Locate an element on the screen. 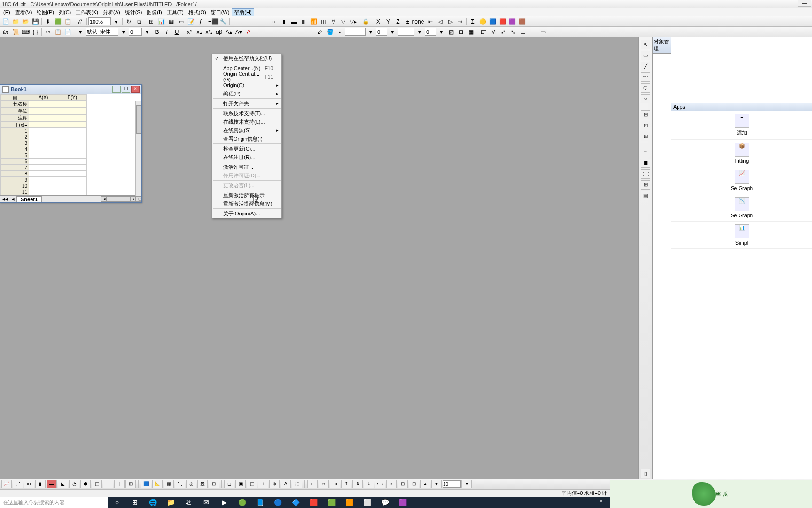 This screenshot has height=508, width=812. print-button: 🖨 is located at coordinates (80, 22).